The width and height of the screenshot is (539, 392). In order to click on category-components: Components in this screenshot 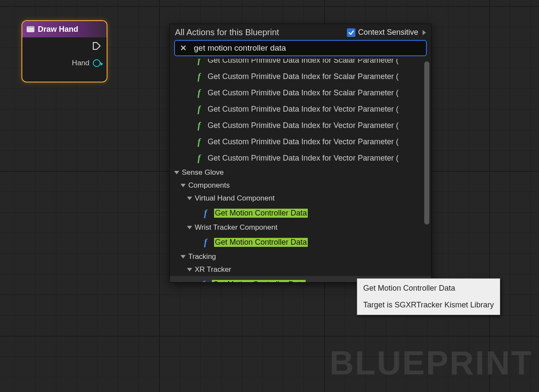, I will do `click(300, 185)`.